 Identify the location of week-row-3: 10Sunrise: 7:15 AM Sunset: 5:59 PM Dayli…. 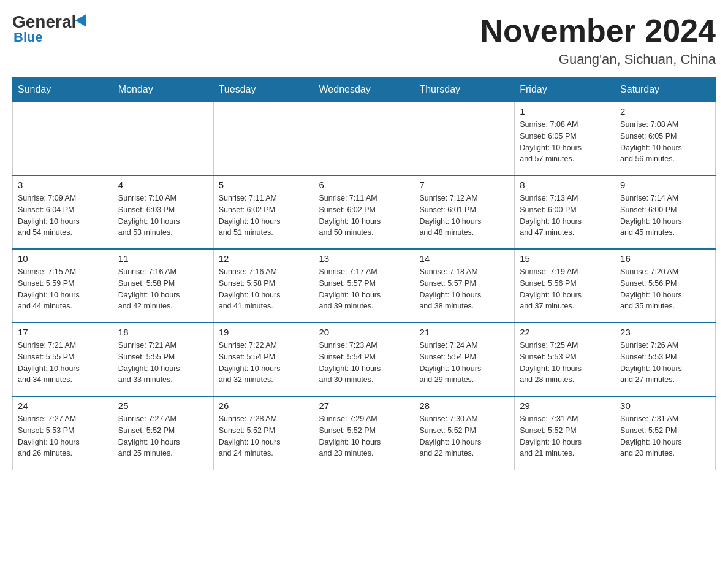
(364, 286).